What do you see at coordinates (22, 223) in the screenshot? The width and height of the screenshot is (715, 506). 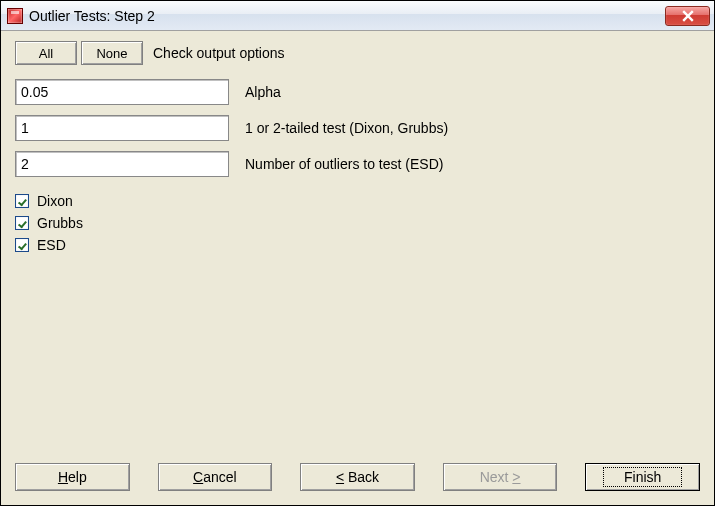 I see `grubbs-checkbox` at bounding box center [22, 223].